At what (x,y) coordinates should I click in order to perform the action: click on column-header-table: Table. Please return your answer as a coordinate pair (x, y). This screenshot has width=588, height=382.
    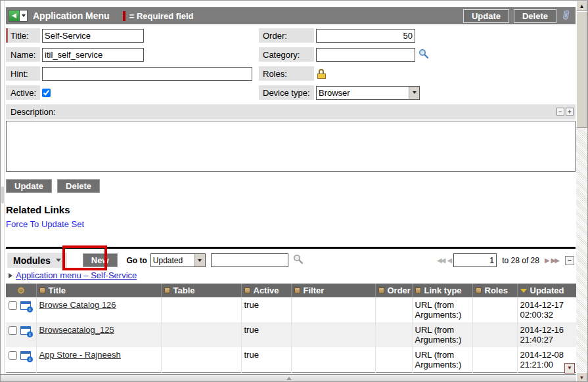
    Looking at the image, I should click on (201, 290).